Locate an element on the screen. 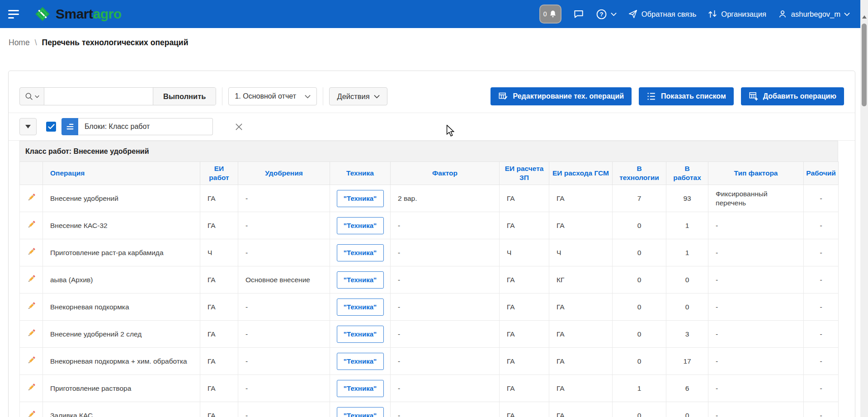 The height and width of the screenshot is (417, 868). feedback-link: Обратная связь is located at coordinates (662, 14).